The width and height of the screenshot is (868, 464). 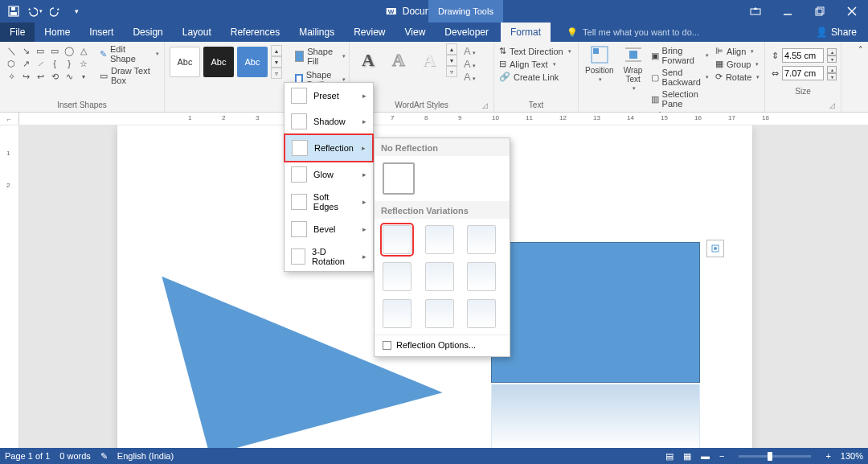 I want to click on width-input, so click(x=803, y=73).